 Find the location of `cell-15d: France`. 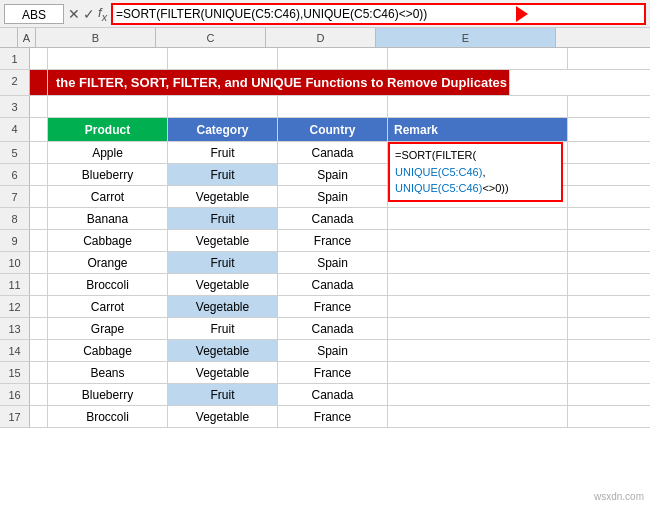

cell-15d: France is located at coordinates (333, 372).